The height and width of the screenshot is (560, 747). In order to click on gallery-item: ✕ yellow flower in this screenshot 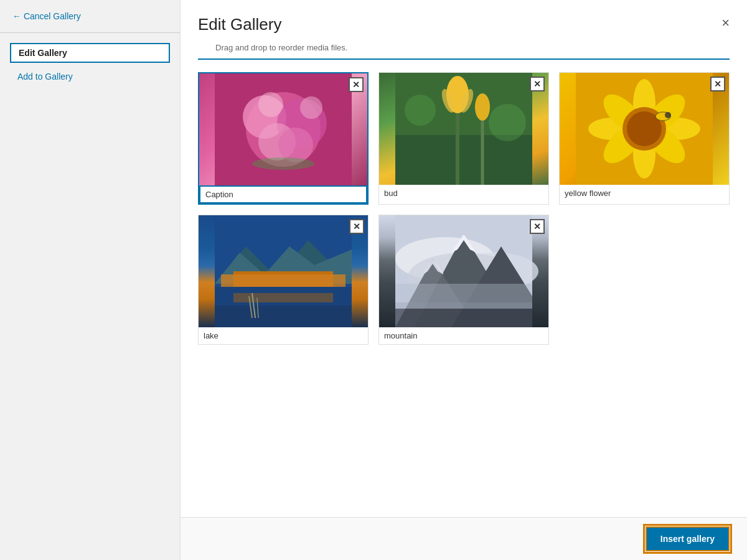, I will do `click(644, 138)`.